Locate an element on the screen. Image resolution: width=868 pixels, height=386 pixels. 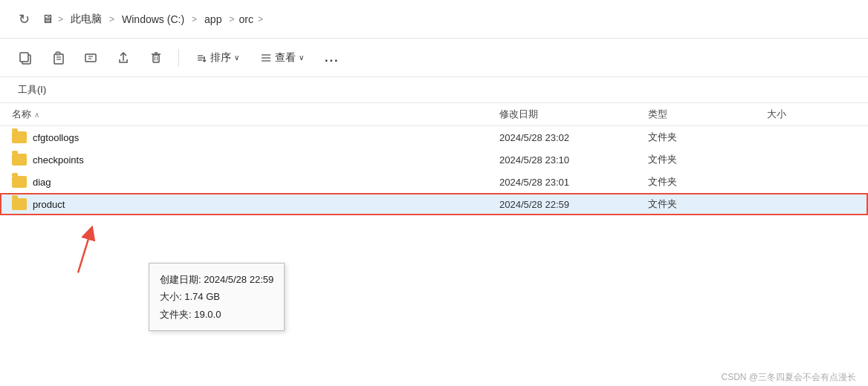
breadcrumb-sep-3: > is located at coordinates (232, 19).